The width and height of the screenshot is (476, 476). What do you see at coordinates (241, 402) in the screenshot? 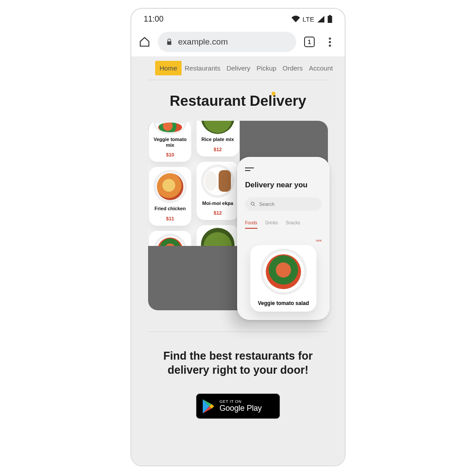
I see `google-play-top: GET IT ON` at bounding box center [241, 402].